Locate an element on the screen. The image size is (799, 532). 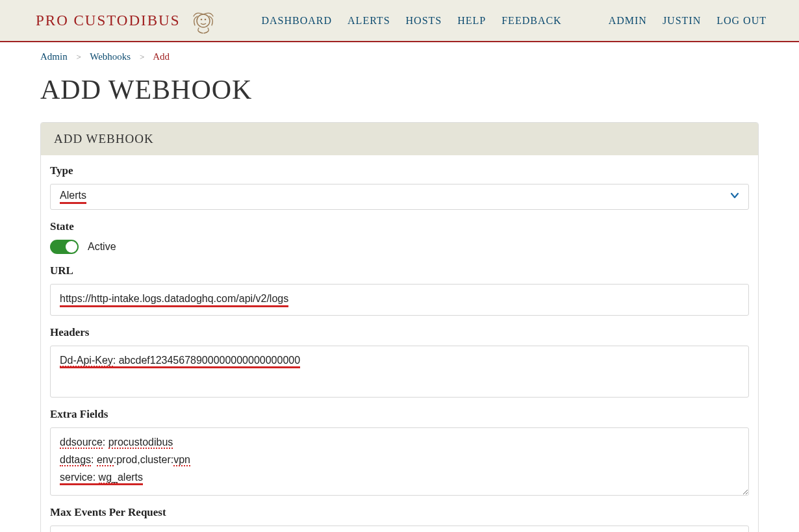
headers-label: Headers is located at coordinates (399, 333).